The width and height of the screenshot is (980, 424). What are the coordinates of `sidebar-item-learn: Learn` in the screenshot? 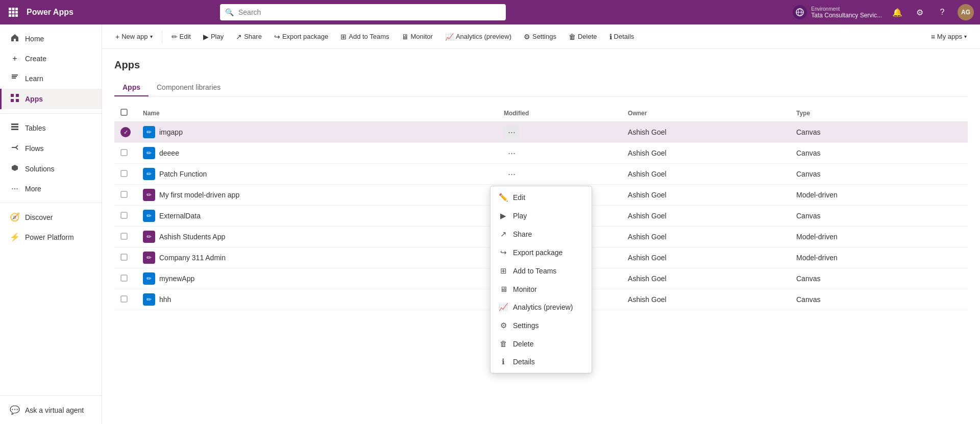 It's located at (51, 79).